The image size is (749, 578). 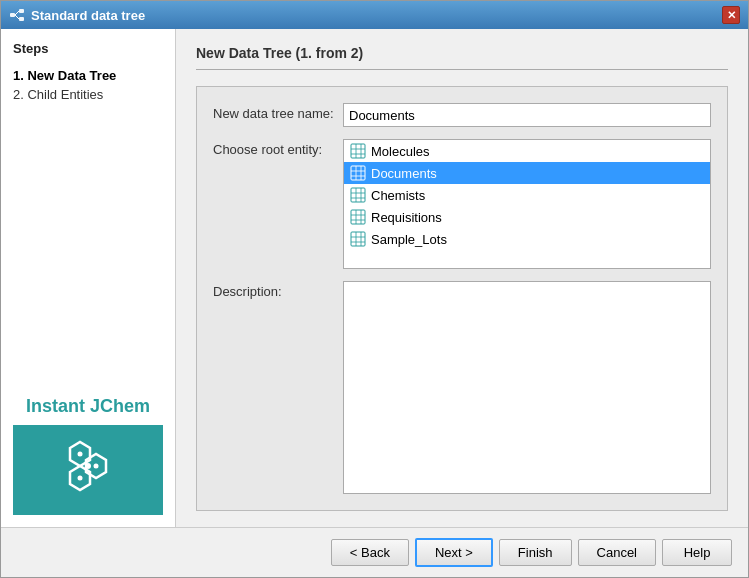 What do you see at coordinates (77, 15) in the screenshot?
I see `title-bar-left: Standard data tree` at bounding box center [77, 15].